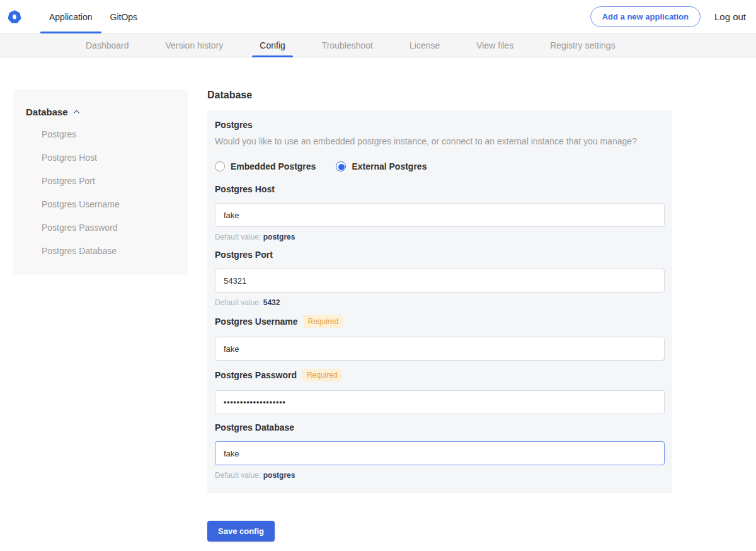 Image resolution: width=756 pixels, height=551 pixels. Describe the element at coordinates (440, 349) in the screenshot. I see `postgres-username-input` at that location.